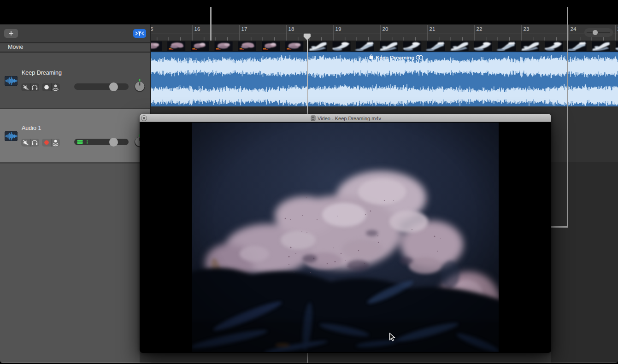  Describe the element at coordinates (152, 29) in the screenshot. I see `svg-text: 15` at that location.